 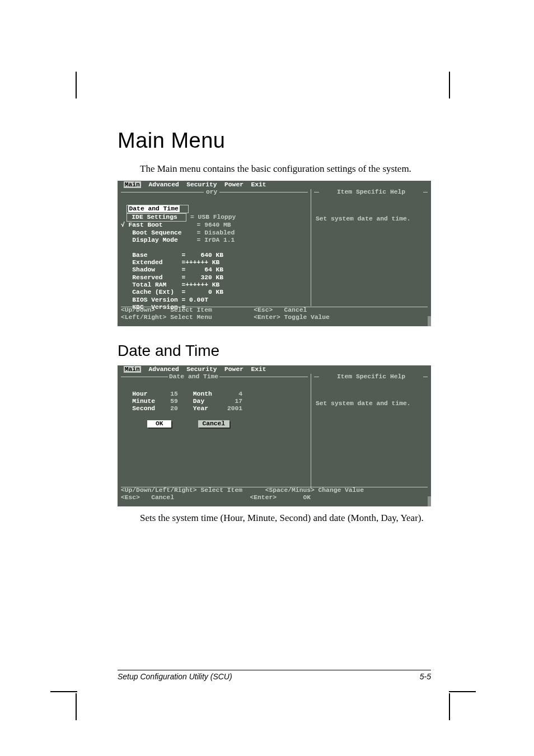 What do you see at coordinates (200, 285) in the screenshot?
I see `mem-total-val: =++++++ KB` at bounding box center [200, 285].